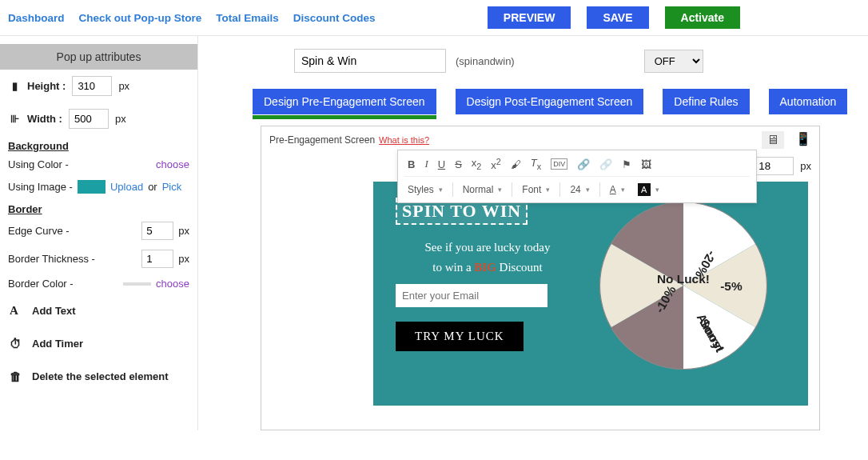  What do you see at coordinates (496, 164) in the screenshot?
I see `superscript-icon: x2` at bounding box center [496, 164].